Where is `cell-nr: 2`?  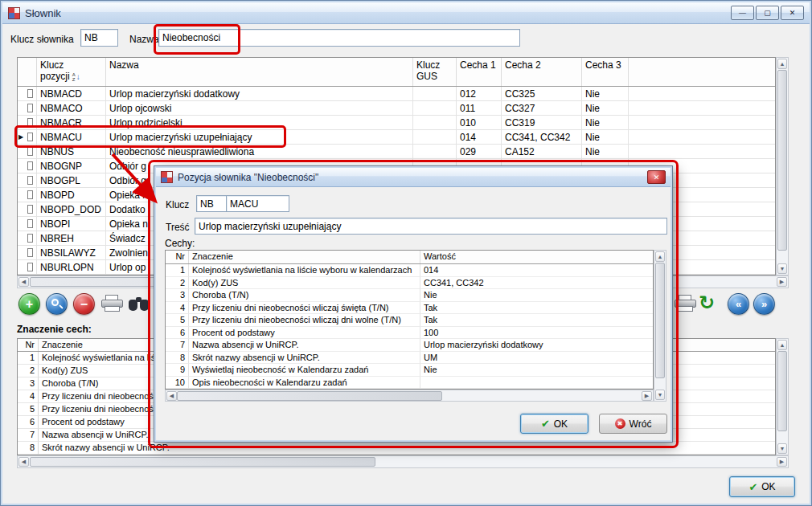
cell-nr: 2 is located at coordinates (28, 371).